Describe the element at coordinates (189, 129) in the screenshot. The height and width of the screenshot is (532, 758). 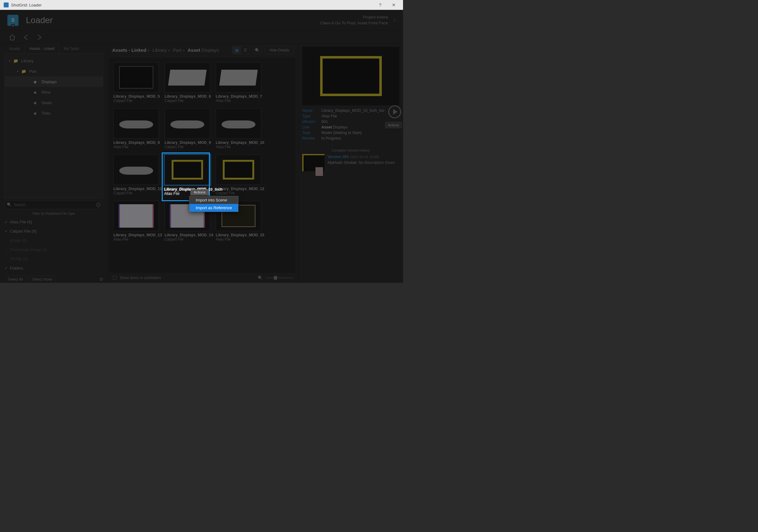
I see `asset-card: Library_Displays_MOD_9Catpart File` at that location.